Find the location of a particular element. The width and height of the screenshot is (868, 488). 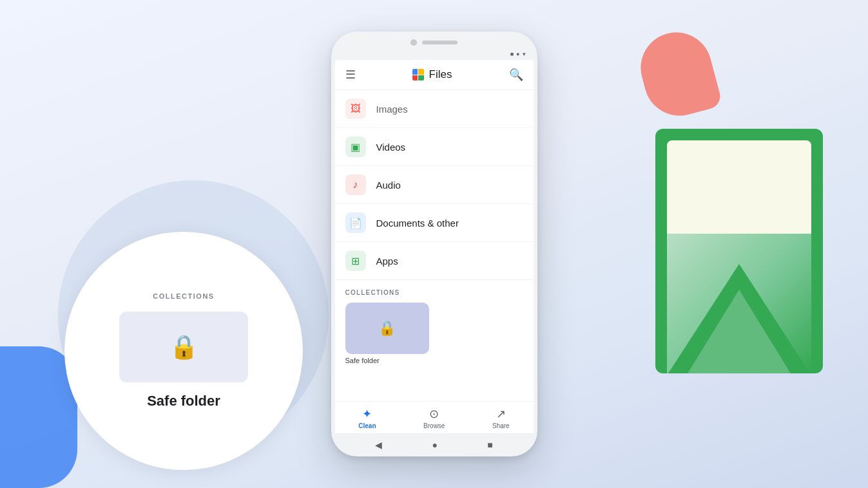

clean-icon: ✦ is located at coordinates (367, 413).